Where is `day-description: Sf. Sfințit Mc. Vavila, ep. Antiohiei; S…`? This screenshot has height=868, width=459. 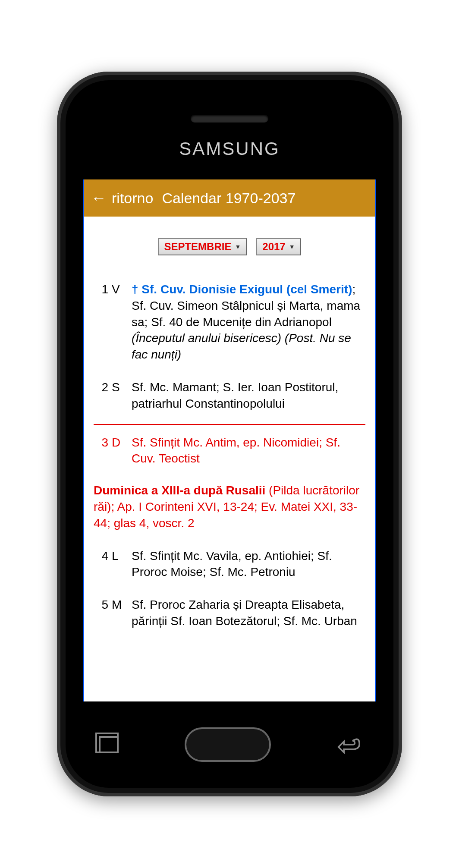
day-description: Sf. Sfințit Mc. Vavila, ep. Antiohiei; S… is located at coordinates (248, 564).